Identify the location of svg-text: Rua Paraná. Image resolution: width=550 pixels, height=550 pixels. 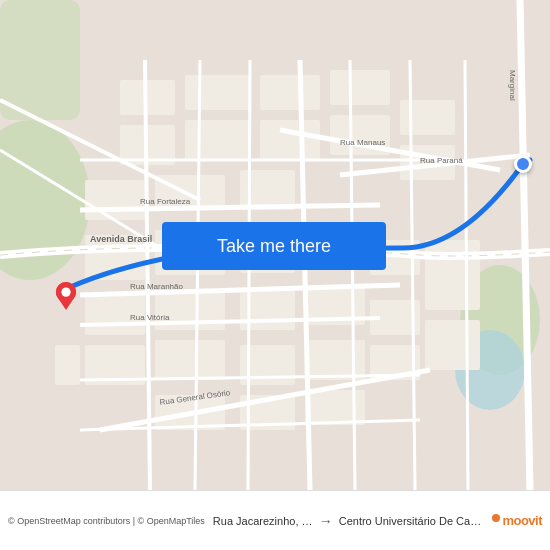
(442, 160).